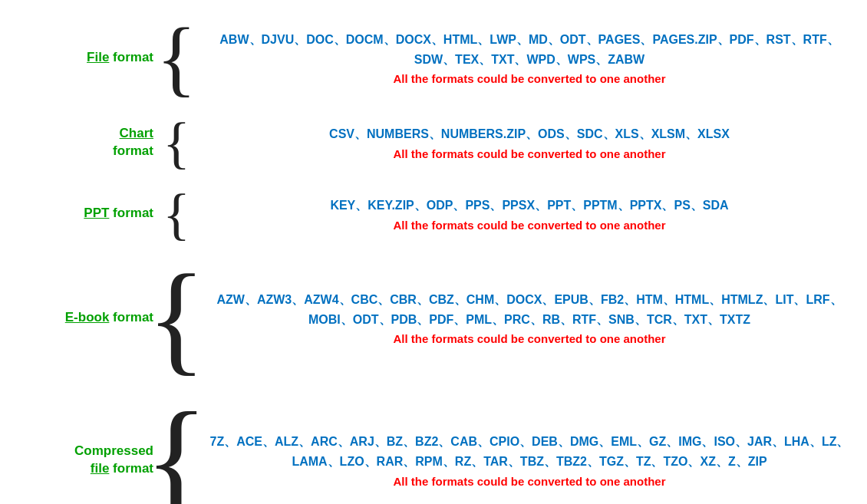  Describe the element at coordinates (176, 143) in the screenshot. I see `chart-format-brace: {` at that location.